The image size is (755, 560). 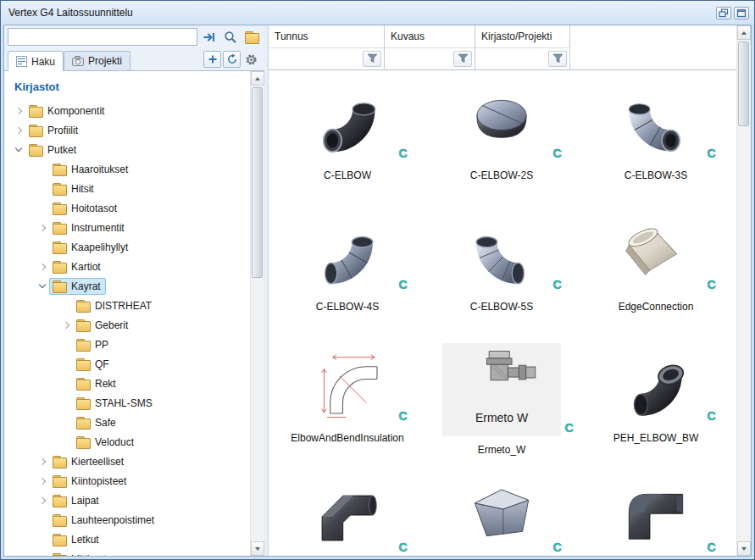 I want to click on tree-item-kaapelihyllyt: Kaapelihyllyt, so click(x=127, y=247).